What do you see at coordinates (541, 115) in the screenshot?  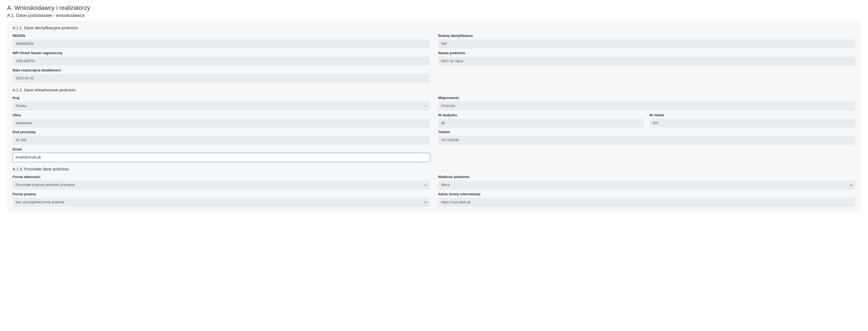 I see `label-nr-budynku: Nr budynku` at bounding box center [541, 115].